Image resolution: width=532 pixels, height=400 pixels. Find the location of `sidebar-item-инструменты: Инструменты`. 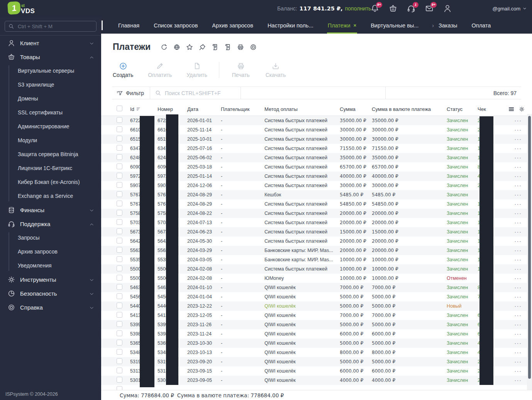

sidebar-item-инструменты: Инструменты is located at coordinates (51, 279).